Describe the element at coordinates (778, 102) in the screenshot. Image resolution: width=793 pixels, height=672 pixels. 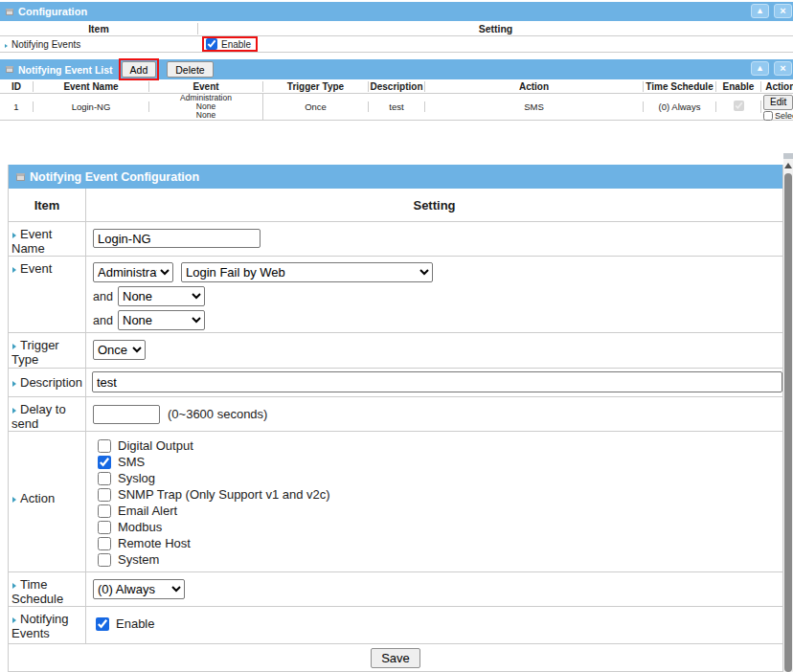
I see `edit-button: Edit` at that location.